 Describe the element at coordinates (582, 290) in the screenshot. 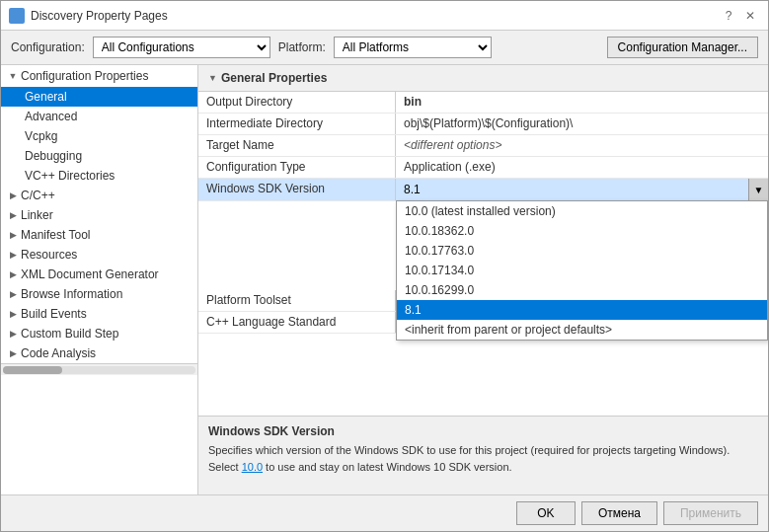

I see `sdk-option-5: 10.0.16299.0` at that location.